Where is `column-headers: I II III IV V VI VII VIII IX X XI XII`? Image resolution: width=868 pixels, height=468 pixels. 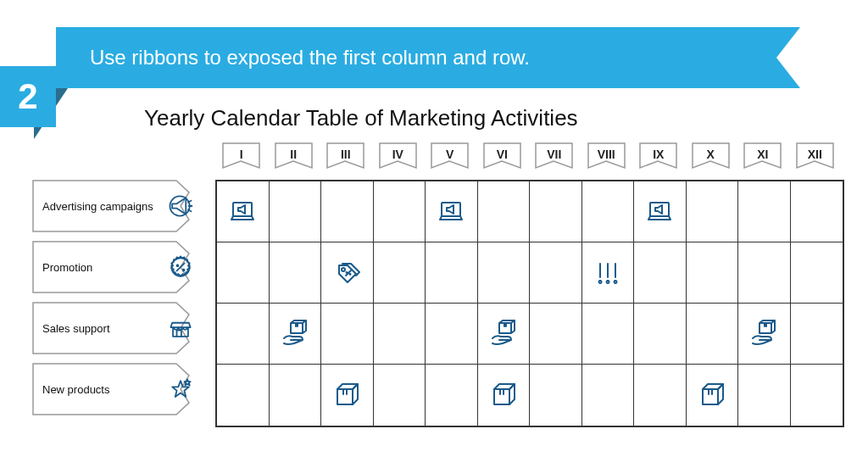 column-headers: I II III IV V VI VII VIII IX X XI XII is located at coordinates (528, 159).